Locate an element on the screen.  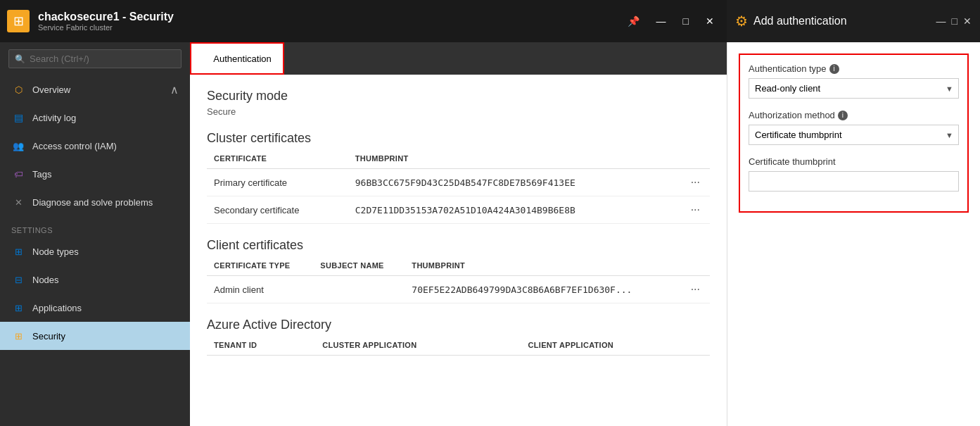
app-icon: ⊞ is located at coordinates (18, 21).